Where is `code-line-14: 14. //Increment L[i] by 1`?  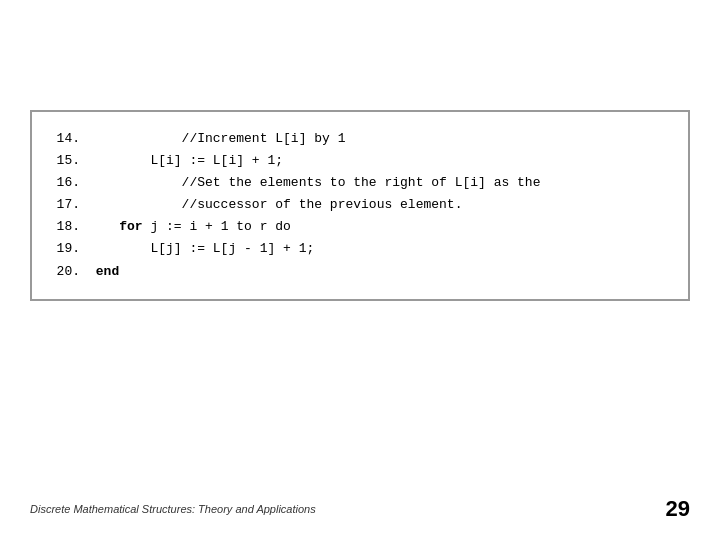
code-line-14: 14. //Increment L[i] by 1 is located at coordinates (360, 139).